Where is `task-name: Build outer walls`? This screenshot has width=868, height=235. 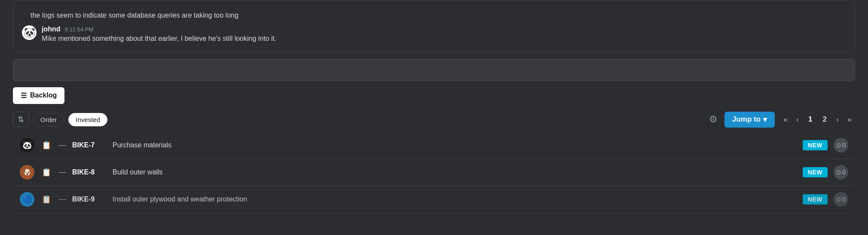 task-name: Build outer walls is located at coordinates (455, 172).